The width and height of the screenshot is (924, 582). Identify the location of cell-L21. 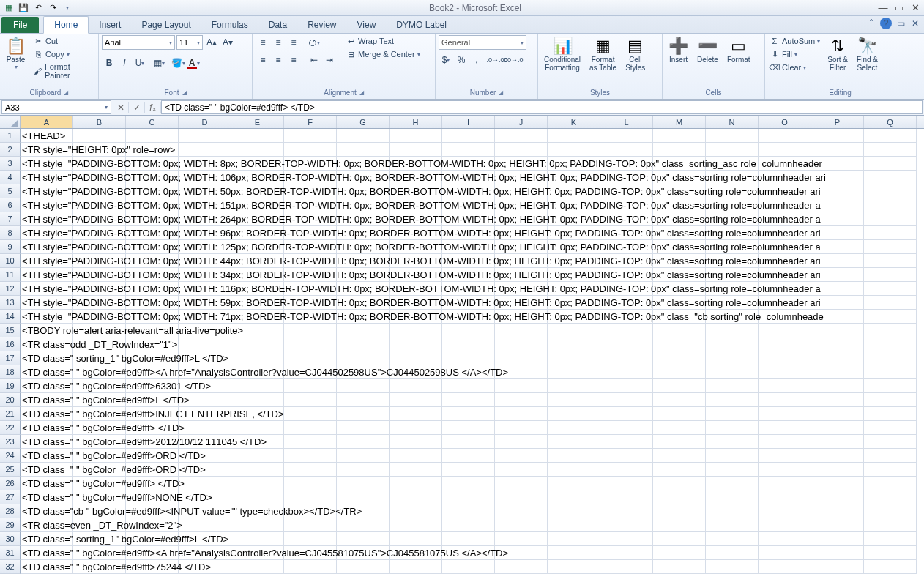
(627, 414).